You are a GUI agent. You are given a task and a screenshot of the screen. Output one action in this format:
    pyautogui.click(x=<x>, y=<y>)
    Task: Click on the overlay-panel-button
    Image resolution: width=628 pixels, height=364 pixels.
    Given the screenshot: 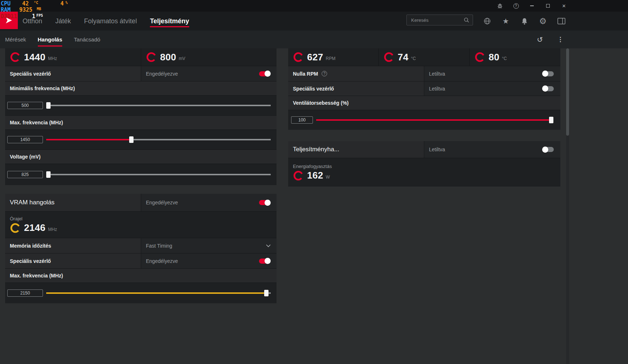 What is the action you would take?
    pyautogui.click(x=561, y=21)
    